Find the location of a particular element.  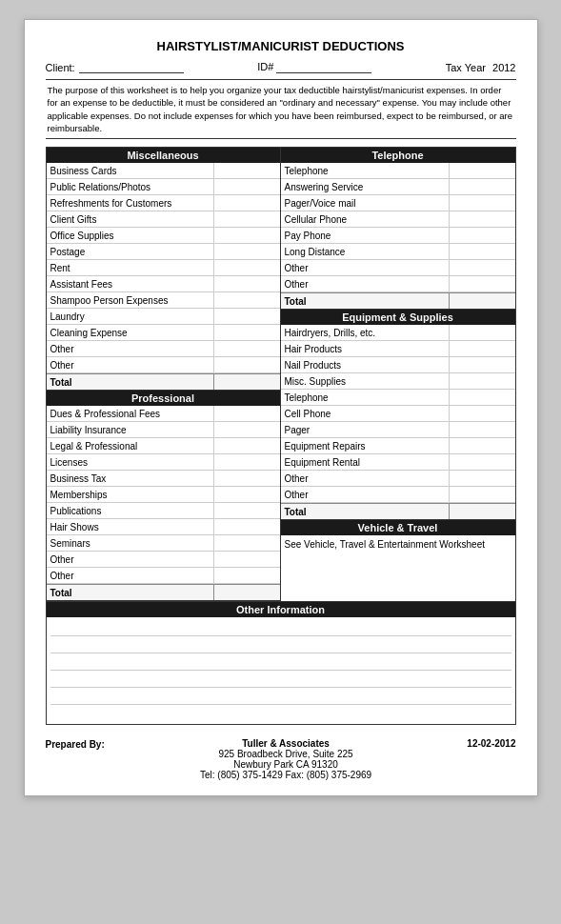

list-item: Equipment Rental is located at coordinates (398, 463).